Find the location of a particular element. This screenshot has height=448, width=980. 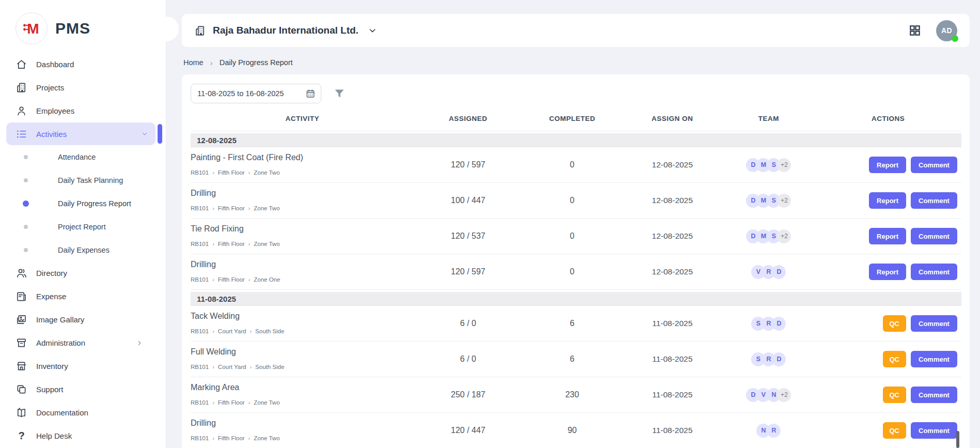

filter-button is located at coordinates (339, 94).